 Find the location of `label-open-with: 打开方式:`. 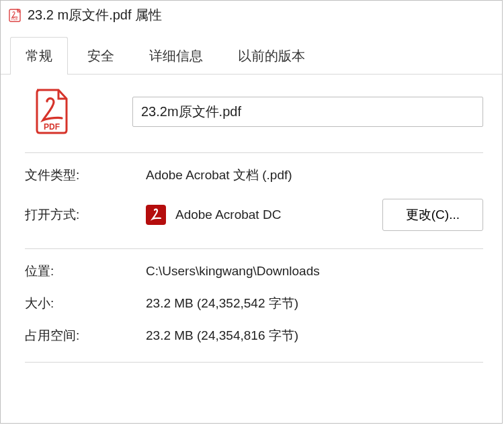

label-open-with: 打开方式: is located at coordinates (85, 215).